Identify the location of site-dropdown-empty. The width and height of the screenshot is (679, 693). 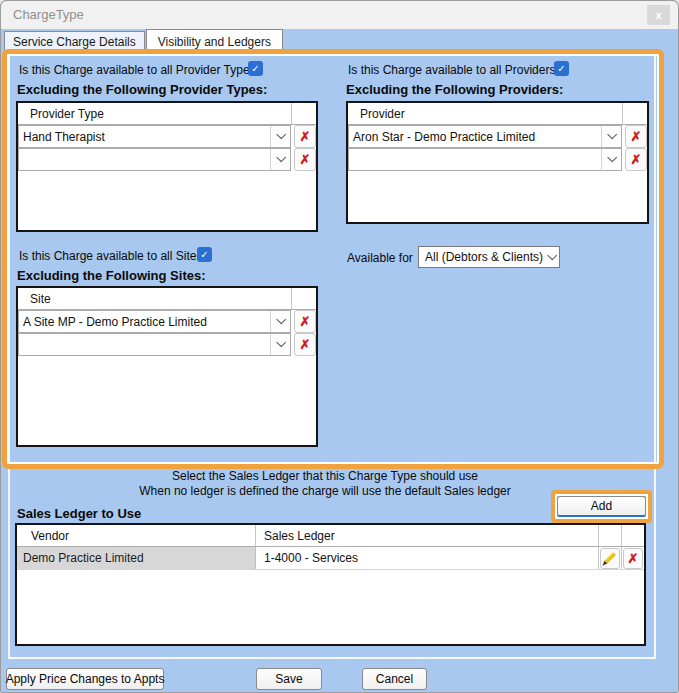
(154, 344).